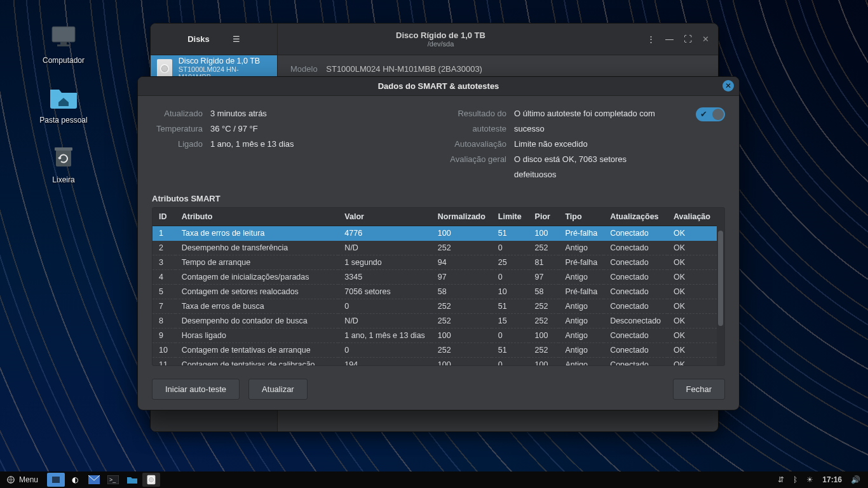 This screenshot has height=488, width=868. I want to click on column-header: Atualizações, so click(635, 217).